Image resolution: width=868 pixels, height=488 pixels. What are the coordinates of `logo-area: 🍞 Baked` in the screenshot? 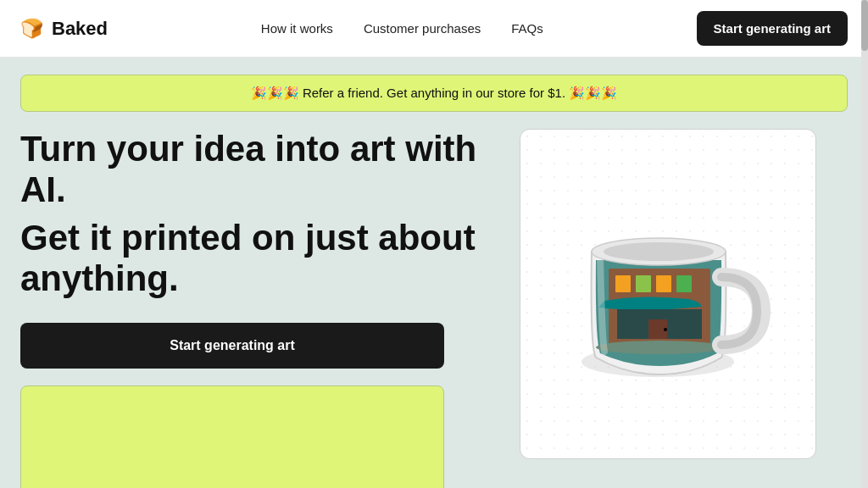 It's located at (64, 29).